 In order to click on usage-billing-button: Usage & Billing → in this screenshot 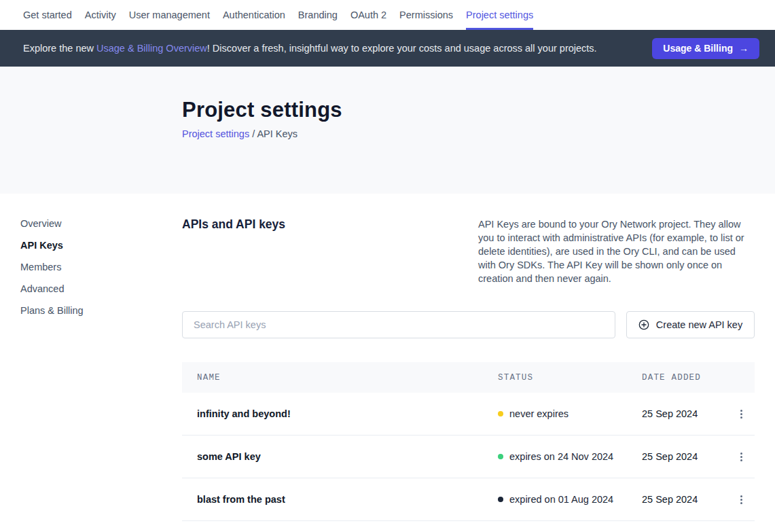, I will do `click(706, 49)`.